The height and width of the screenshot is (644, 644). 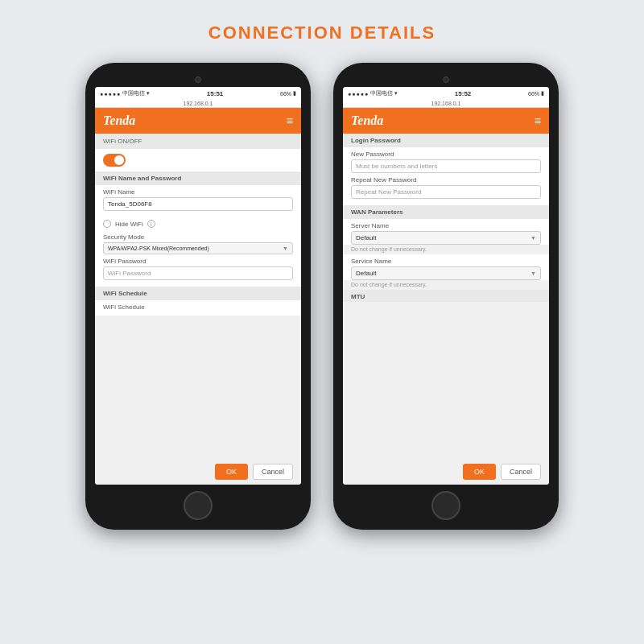 What do you see at coordinates (125, 93) in the screenshot?
I see `status-left-1: ●●●●● 中国电信 ▾` at bounding box center [125, 93].